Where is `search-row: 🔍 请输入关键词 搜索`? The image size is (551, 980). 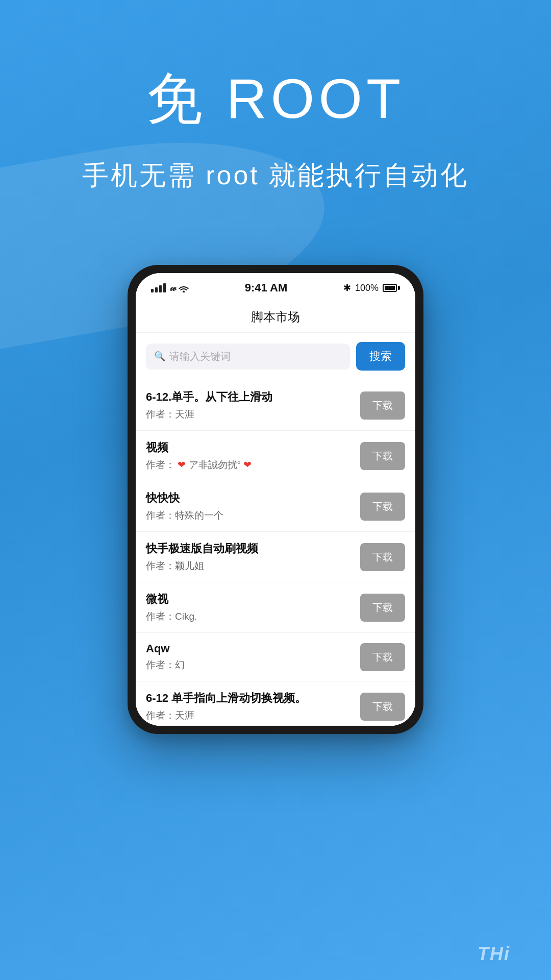 search-row: 🔍 请输入关键词 搜索 is located at coordinates (276, 356).